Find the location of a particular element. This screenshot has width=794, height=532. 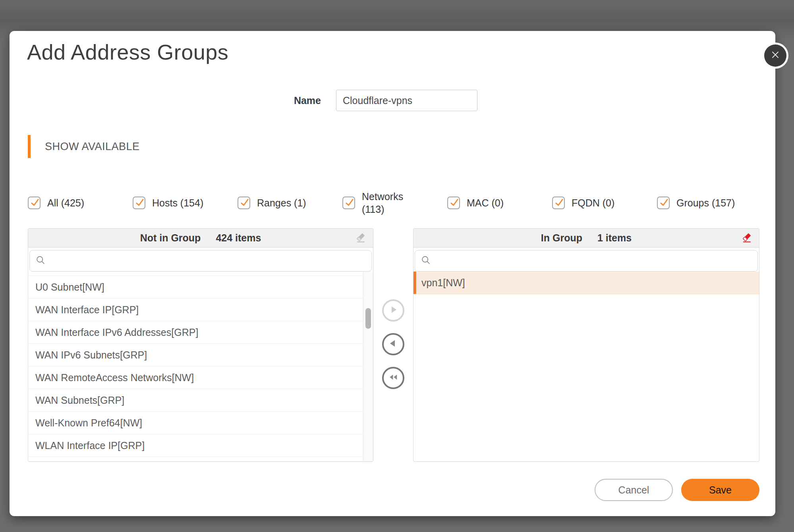

filter-checkbox-mac: MAC (0) is located at coordinates (500, 203).